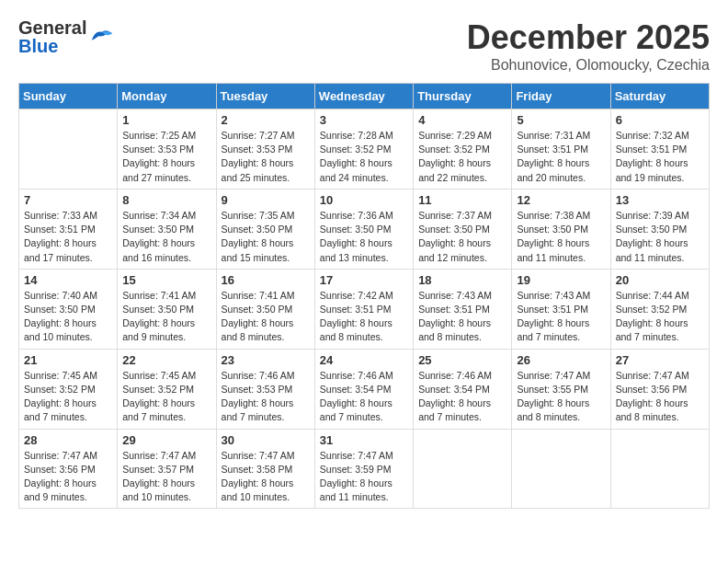  Describe the element at coordinates (364, 361) in the screenshot. I see `day-number: 24` at that location.